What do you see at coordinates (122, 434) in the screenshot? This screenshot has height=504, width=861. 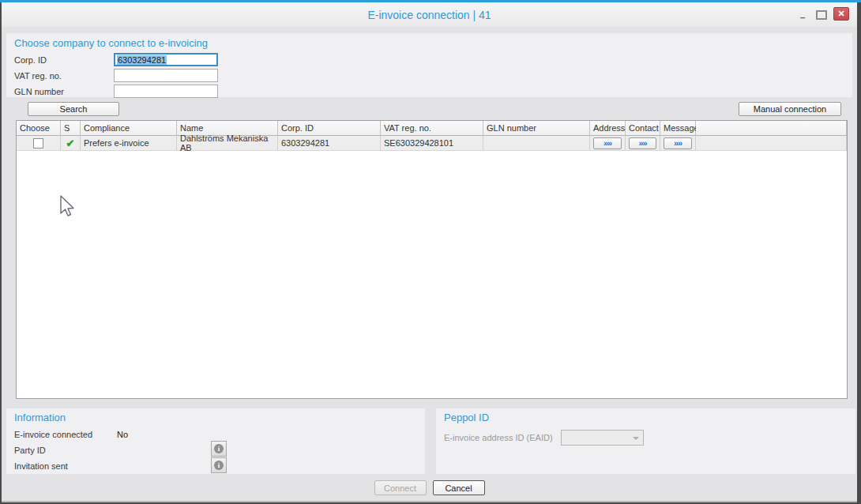 I see `e-invoice-connected-value: No` at bounding box center [122, 434].